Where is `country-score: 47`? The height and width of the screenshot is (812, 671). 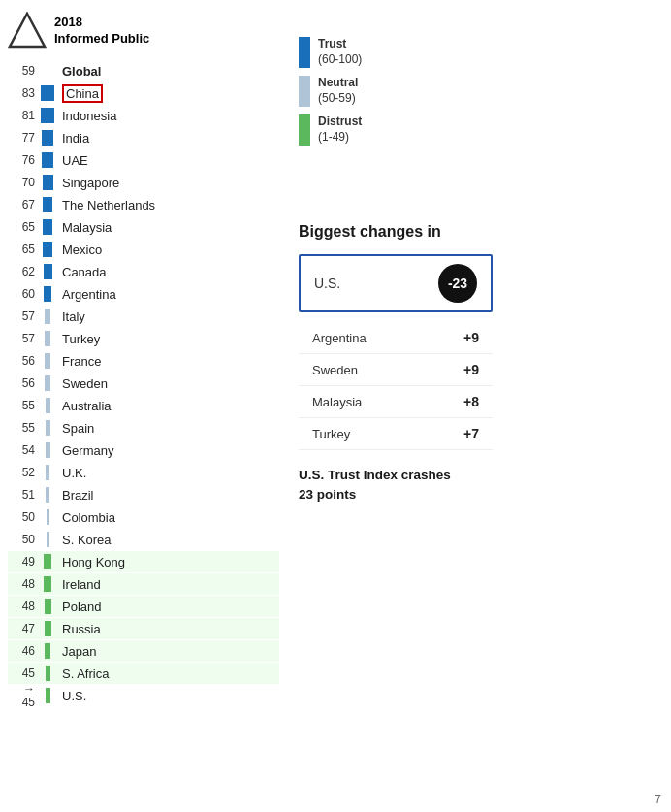 country-score: 47 is located at coordinates (21, 629).